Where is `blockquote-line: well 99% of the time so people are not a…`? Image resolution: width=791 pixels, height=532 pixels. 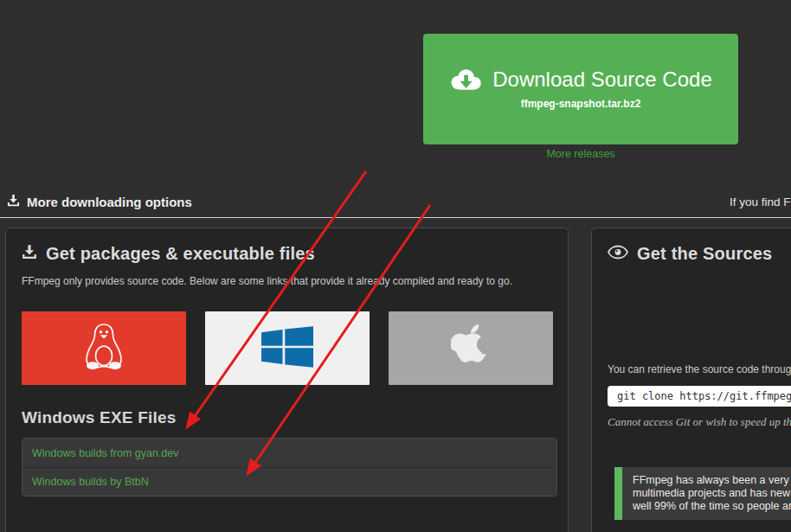
blockquote-line: well 99% of the time so people are not a… is located at coordinates (711, 507).